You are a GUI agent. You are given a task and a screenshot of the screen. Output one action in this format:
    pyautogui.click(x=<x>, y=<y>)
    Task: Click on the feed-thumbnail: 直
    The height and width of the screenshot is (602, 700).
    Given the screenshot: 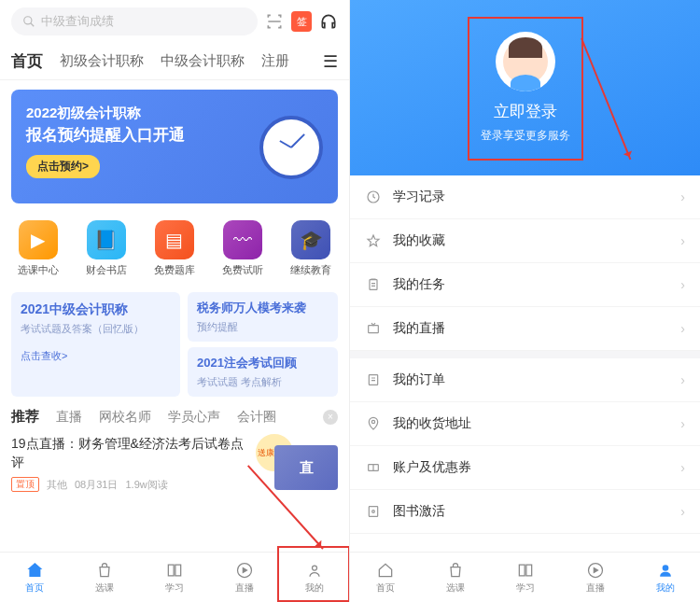 What is the action you would take?
    pyautogui.click(x=306, y=468)
    